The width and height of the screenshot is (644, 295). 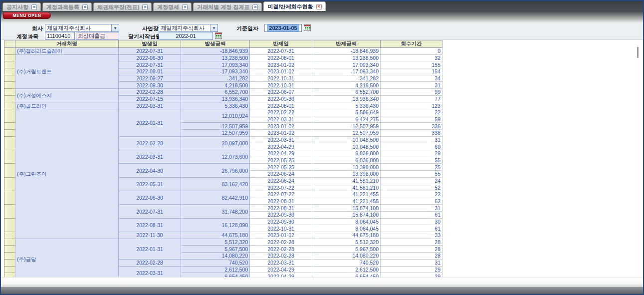 I want to click on chevron-down-icon: ▼, so click(x=214, y=28).